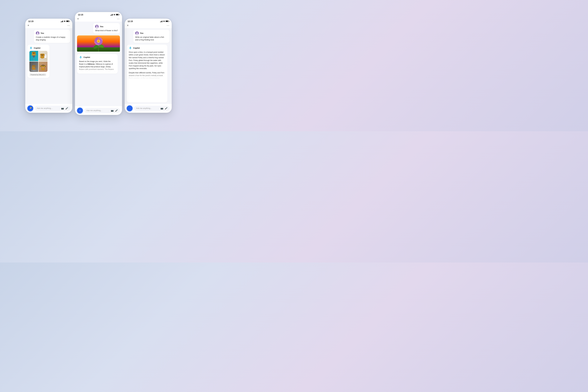 Image resolution: width=588 pixels, height=392 pixels. Describe the element at coordinates (49, 66) in the screenshot. I see `chat-area-left: You Create a realistic image of a happy …` at that location.